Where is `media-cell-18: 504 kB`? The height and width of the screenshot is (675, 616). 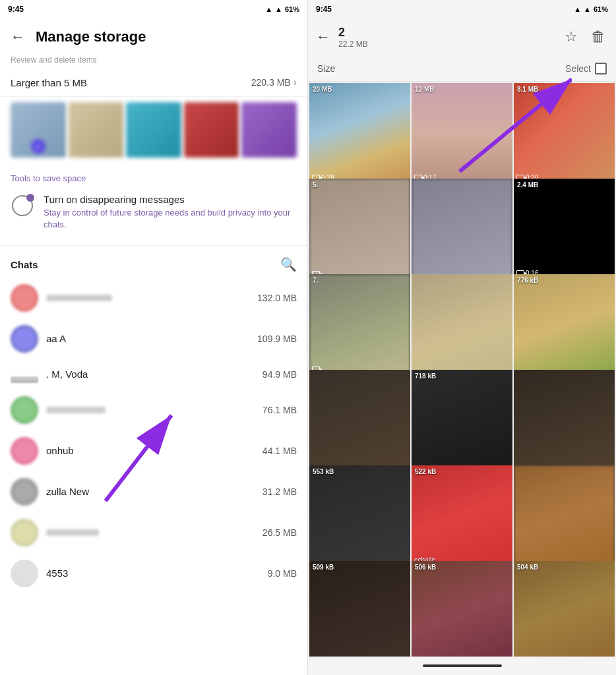
media-cell-18: 504 kB is located at coordinates (565, 609).